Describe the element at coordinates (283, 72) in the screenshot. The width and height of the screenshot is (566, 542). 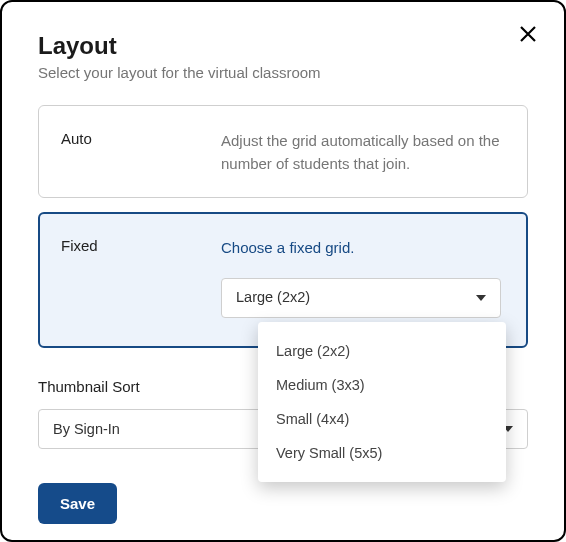
I see `dialog-subtitle: Select your layout for the virtual class…` at that location.